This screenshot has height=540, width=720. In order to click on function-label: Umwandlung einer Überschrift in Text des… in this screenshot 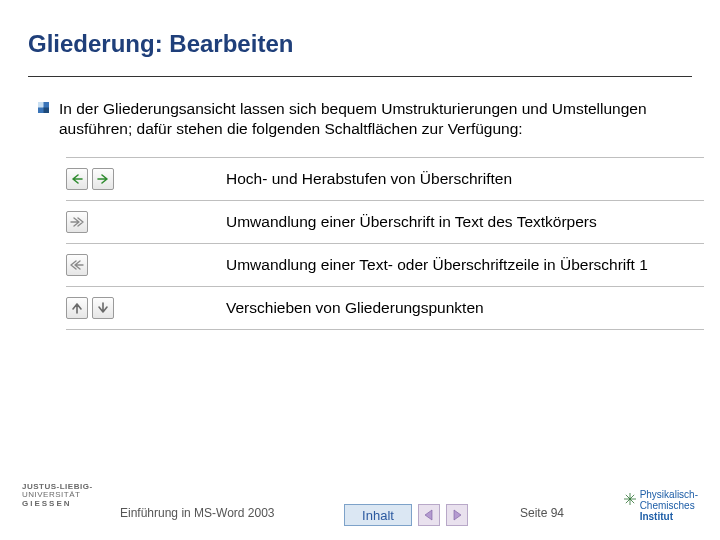, I will do `click(465, 222)`.